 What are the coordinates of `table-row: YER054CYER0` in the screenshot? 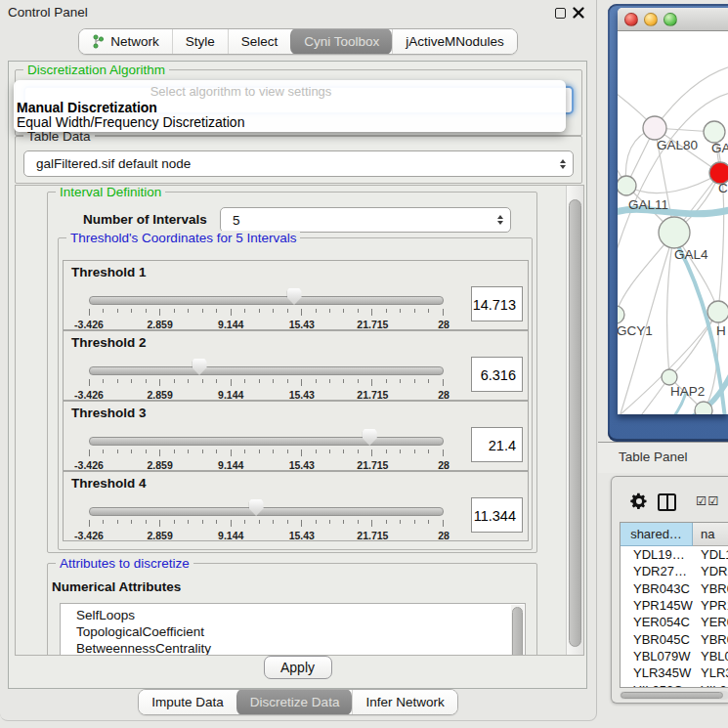 It's located at (674, 621).